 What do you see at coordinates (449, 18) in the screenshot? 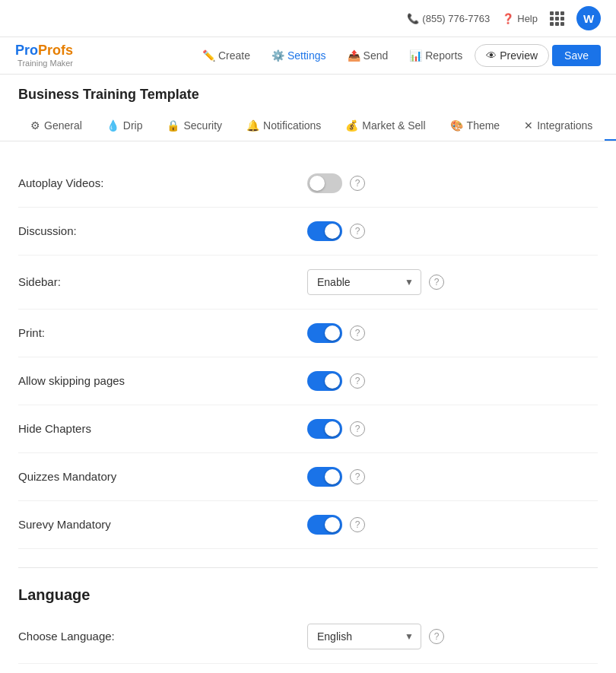
I see `phone-contact: 📞 (855) 776-7763` at bounding box center [449, 18].